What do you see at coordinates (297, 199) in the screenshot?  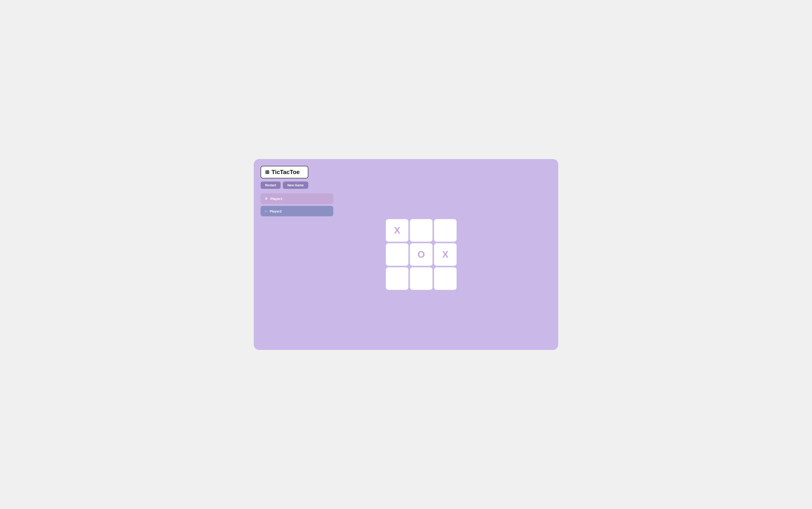 I see `player1-card: ✕ Player1` at bounding box center [297, 199].